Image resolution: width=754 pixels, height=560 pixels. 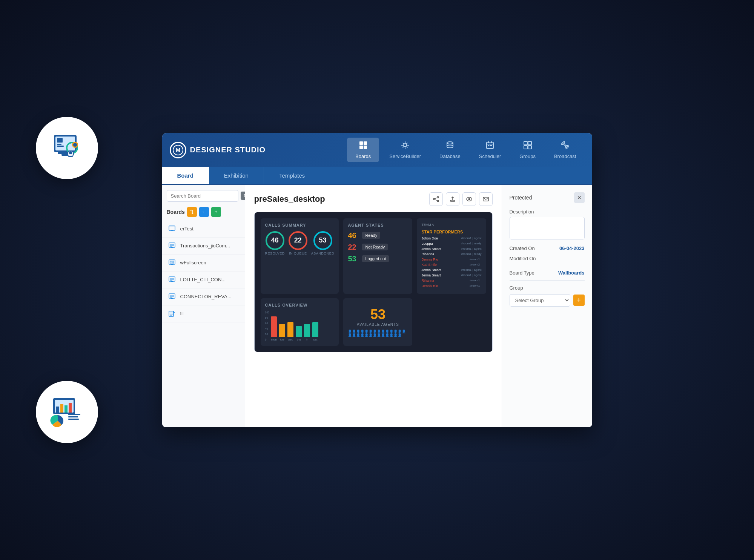 What do you see at coordinates (204, 306) in the screenshot?
I see `sidebar: 120 Boards ⇅ ← + erTest` at bounding box center [204, 306].